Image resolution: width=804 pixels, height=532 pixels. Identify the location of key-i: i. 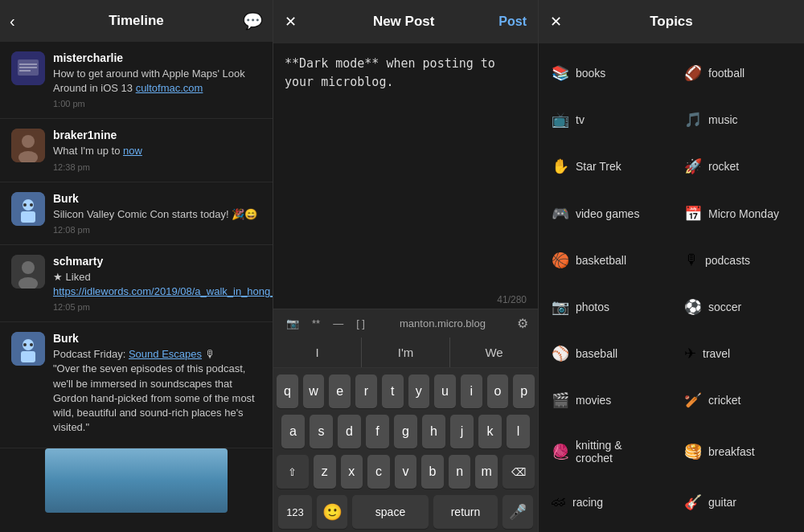
(471, 391).